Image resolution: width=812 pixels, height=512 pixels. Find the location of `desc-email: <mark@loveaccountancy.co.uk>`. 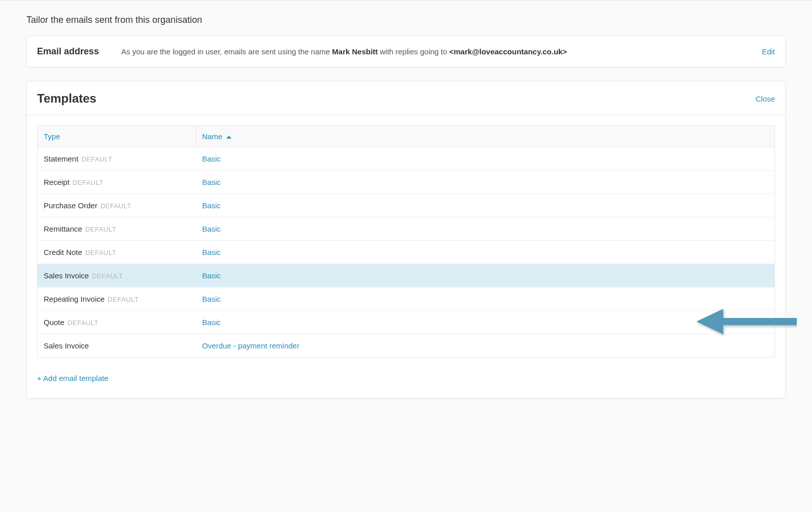

desc-email: <mark@loveaccountancy.co.uk> is located at coordinates (508, 52).